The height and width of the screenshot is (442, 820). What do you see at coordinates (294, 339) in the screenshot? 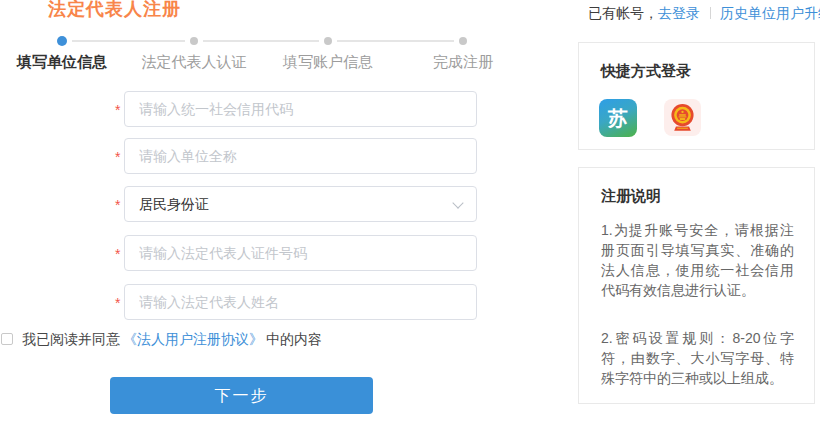
I see `agreement-suffix: 中的内容` at bounding box center [294, 339].